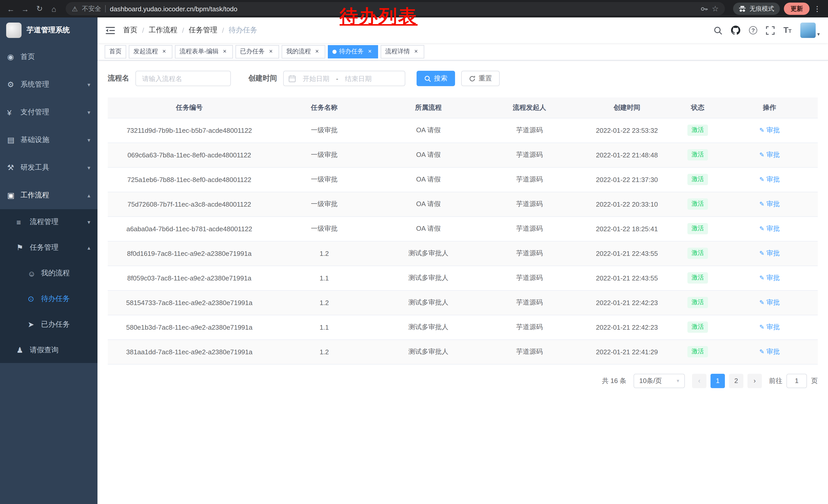 The width and height of the screenshot is (828, 504). Describe the element at coordinates (762, 9) in the screenshot. I see `incognito-label: 无痕模式` at that location.